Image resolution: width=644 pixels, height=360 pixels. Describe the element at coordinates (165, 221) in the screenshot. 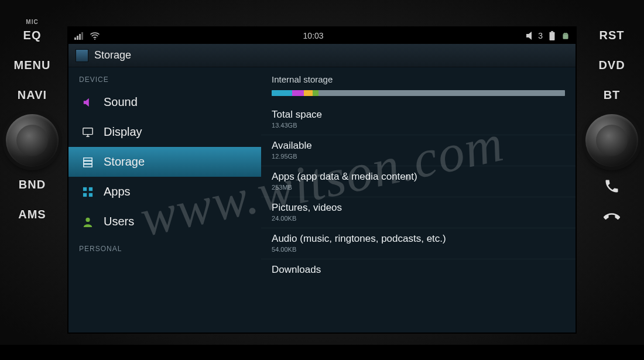

I see `sidebar-item-users: Users` at that location.